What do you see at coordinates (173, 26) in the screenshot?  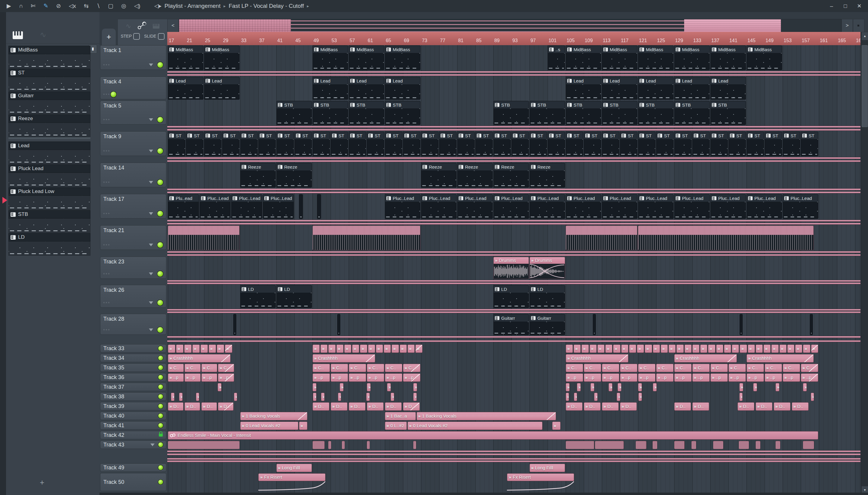 I see `navigator-scroll-left-button: <` at bounding box center [173, 26].